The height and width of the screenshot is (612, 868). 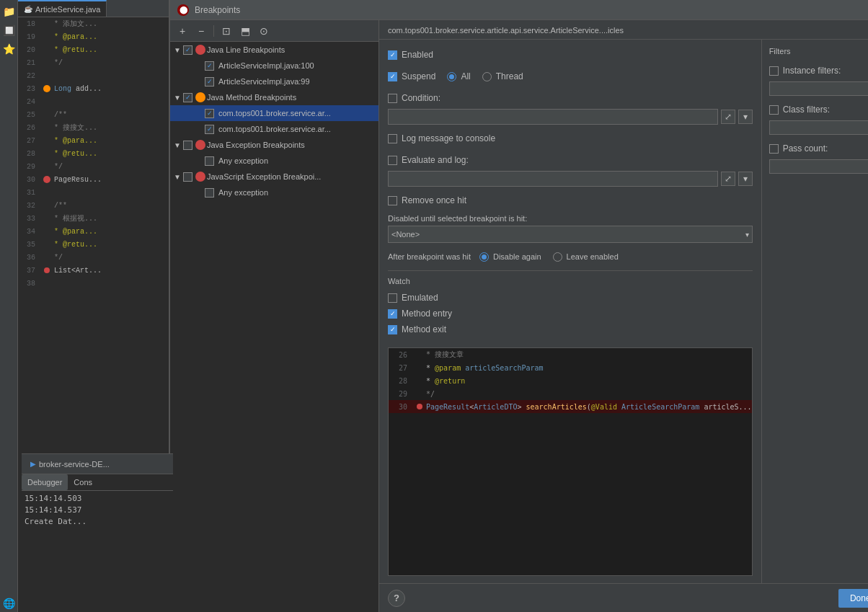 What do you see at coordinates (274, 97) in the screenshot?
I see `tree-group-header-java-method: ▼ Java Method Breakpoints` at bounding box center [274, 97].